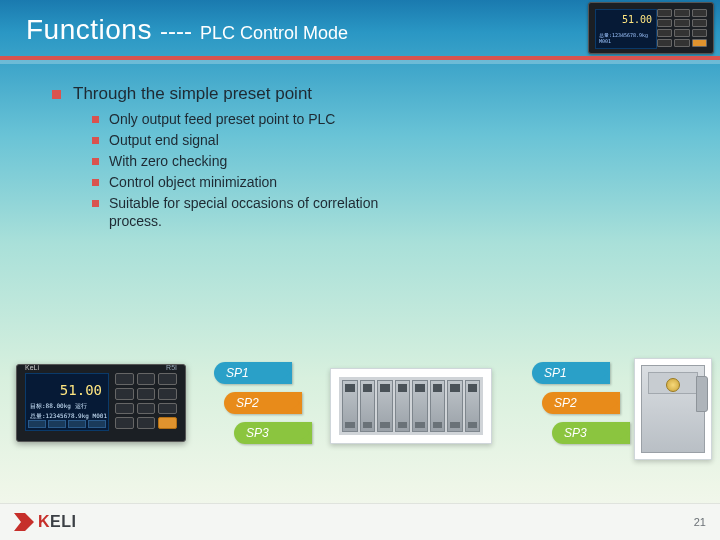 The image size is (720, 540). What do you see at coordinates (700, 522) in the screenshot?
I see `page-number: 21` at bounding box center [700, 522].